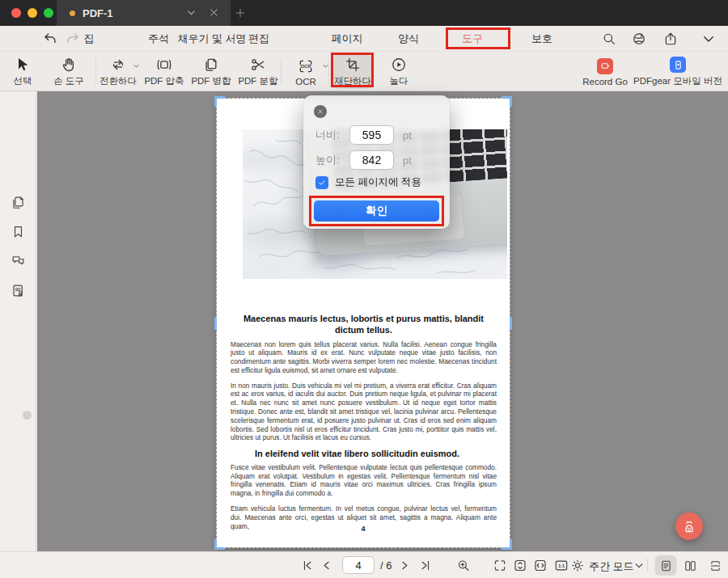 This screenshot has width=728, height=578. What do you see at coordinates (715, 566) in the screenshot?
I see `continuous-view-icon` at bounding box center [715, 566].